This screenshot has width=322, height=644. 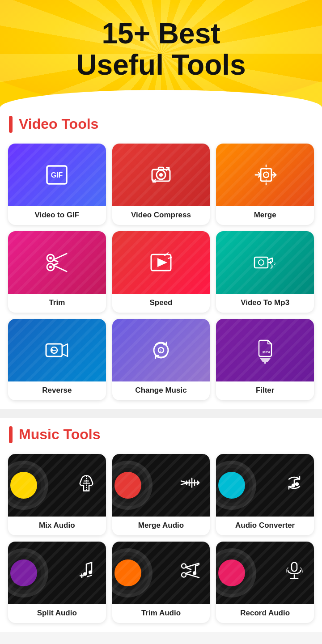 What do you see at coordinates (57, 350) in the screenshot?
I see `tool-reverse-icon-area` at bounding box center [57, 350].